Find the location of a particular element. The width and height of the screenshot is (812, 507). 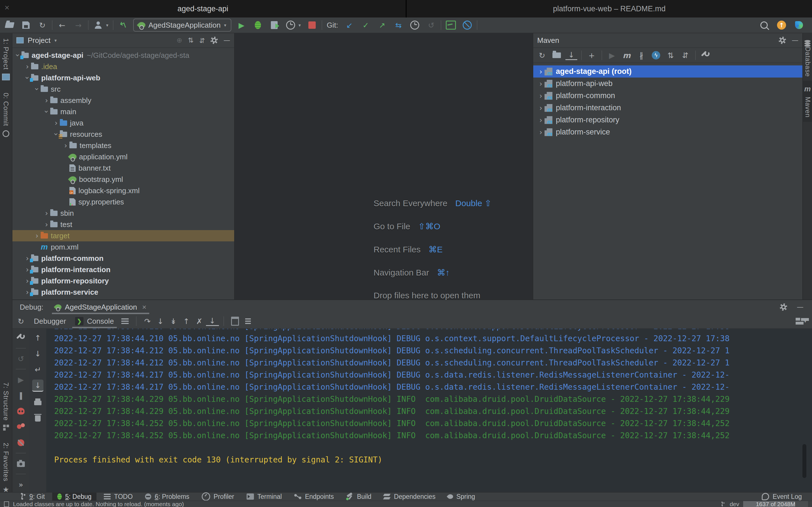

maven-module-platform-api-web: ›platform-api-web is located at coordinates (668, 83).